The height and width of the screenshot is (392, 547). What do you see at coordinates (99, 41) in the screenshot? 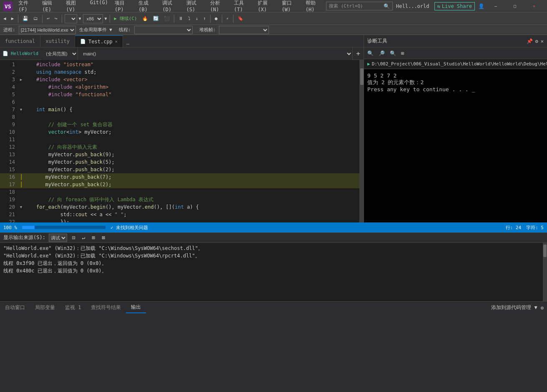
I see `tab-test-cpp: 📄 Test.cpp ✕` at bounding box center [99, 41].